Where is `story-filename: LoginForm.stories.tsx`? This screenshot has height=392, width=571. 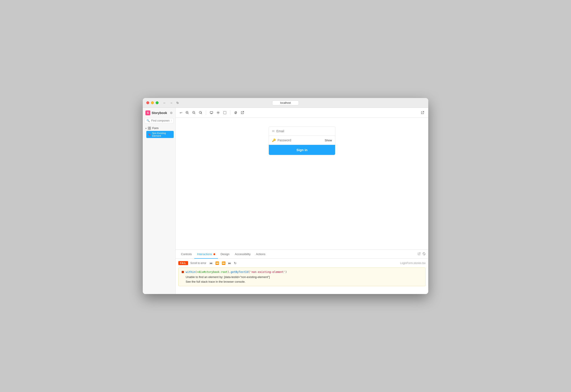 story-filename: LoginForm.stories.tsx is located at coordinates (413, 263).